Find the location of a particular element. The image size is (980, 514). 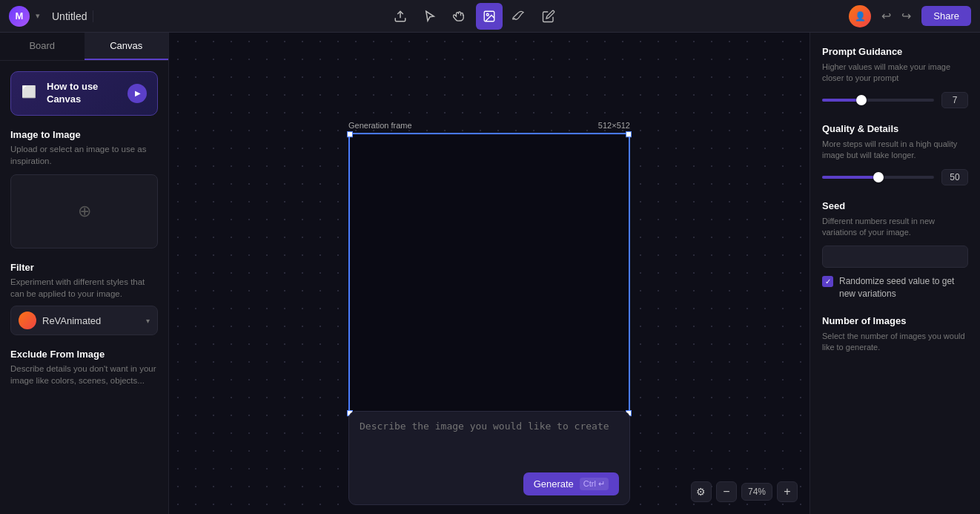

resize-handle-tr is located at coordinates (629, 134).